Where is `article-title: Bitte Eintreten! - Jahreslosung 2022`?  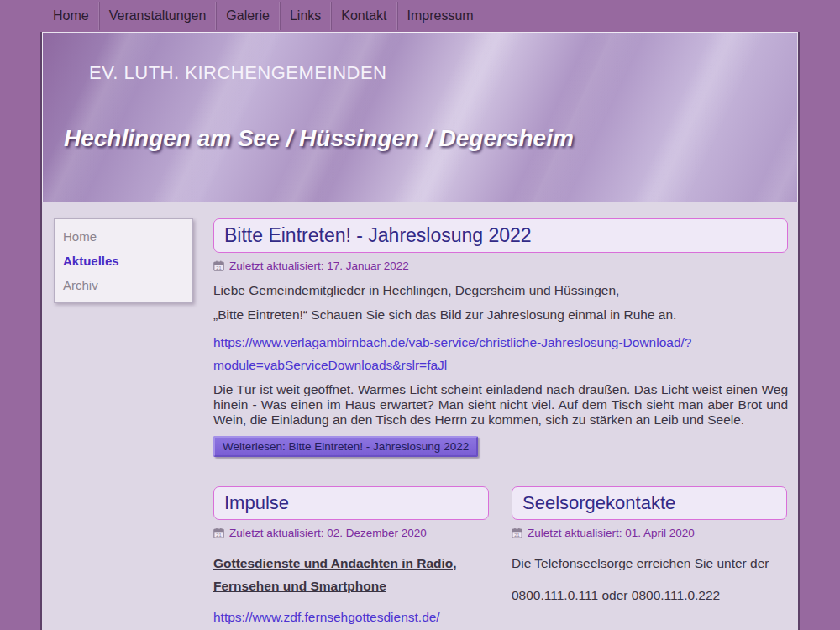
article-title: Bitte Eintreten! - Jahreslosung 2022 is located at coordinates (501, 235).